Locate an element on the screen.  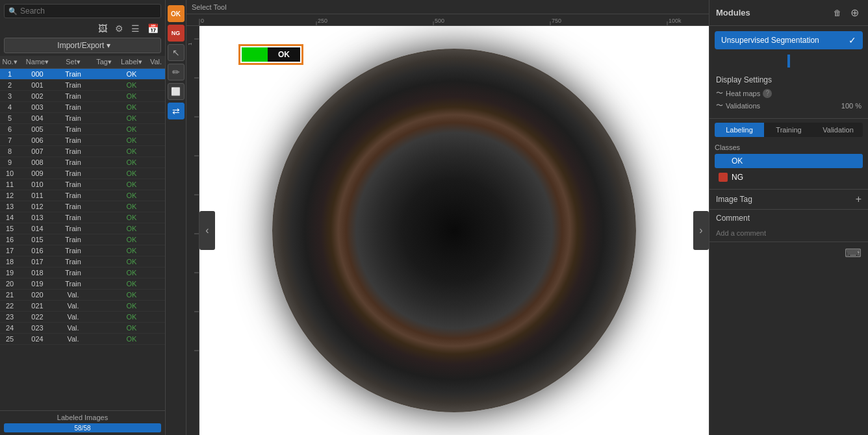
tool-btn-cursor: ↖ is located at coordinates (176, 53).